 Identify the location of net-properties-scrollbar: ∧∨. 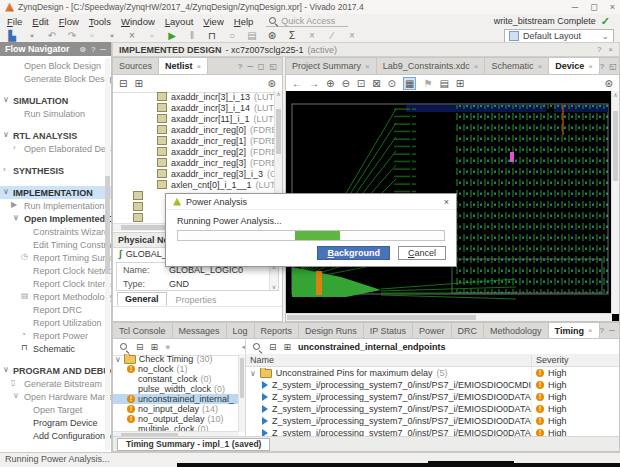
(274, 276).